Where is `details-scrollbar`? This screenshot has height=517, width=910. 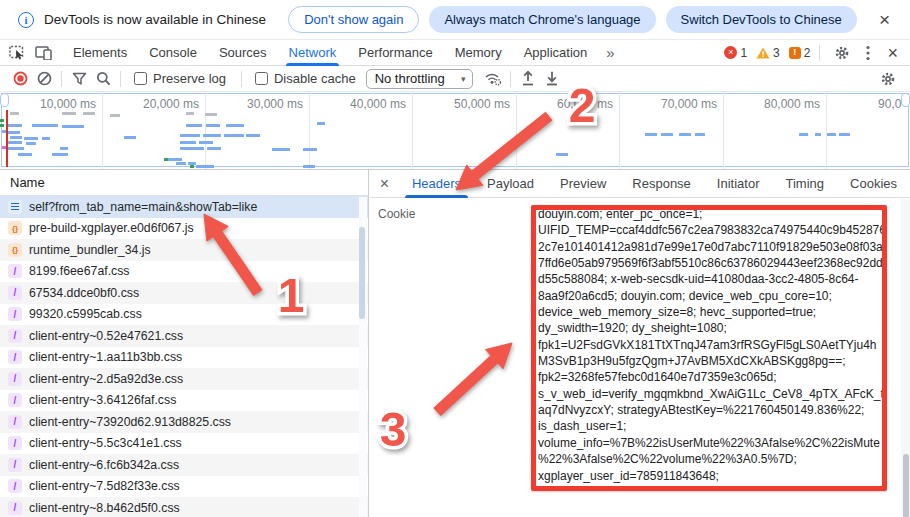 details-scrollbar is located at coordinates (906, 358).